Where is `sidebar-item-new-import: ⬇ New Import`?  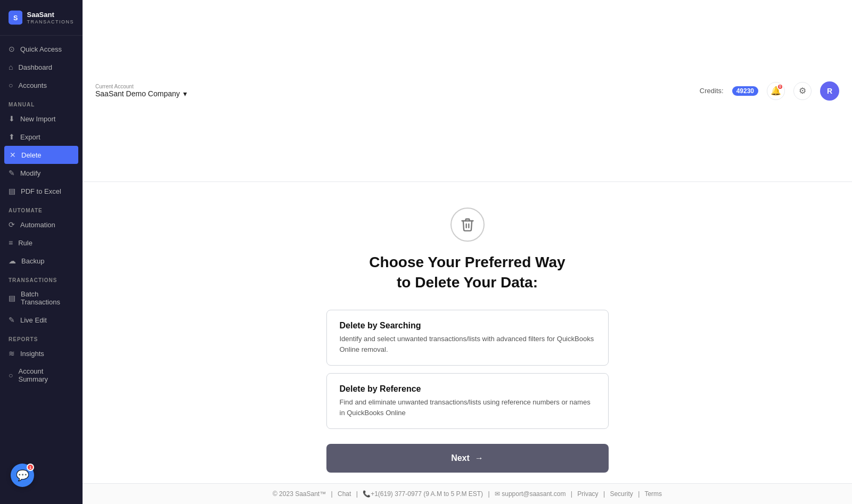 sidebar-item-new-import: ⬇ New Import is located at coordinates (42, 119).